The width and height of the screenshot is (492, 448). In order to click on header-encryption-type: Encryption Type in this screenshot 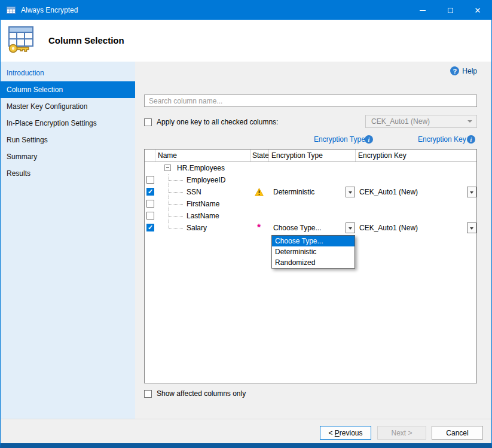, I will do `click(312, 156)`.